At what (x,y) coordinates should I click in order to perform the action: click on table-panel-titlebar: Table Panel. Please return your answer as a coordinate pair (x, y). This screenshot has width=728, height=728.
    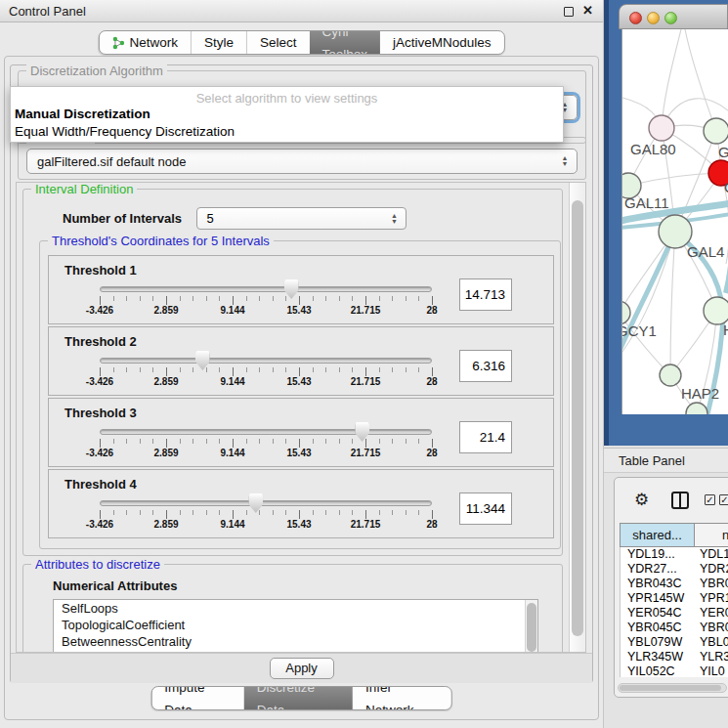
    Looking at the image, I should click on (666, 460).